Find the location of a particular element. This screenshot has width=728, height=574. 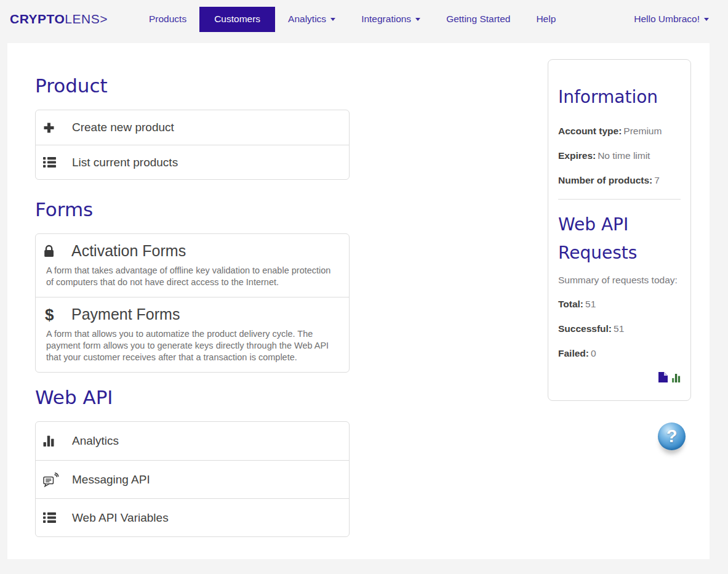

list-current-products-item: List current products is located at coordinates (192, 162).